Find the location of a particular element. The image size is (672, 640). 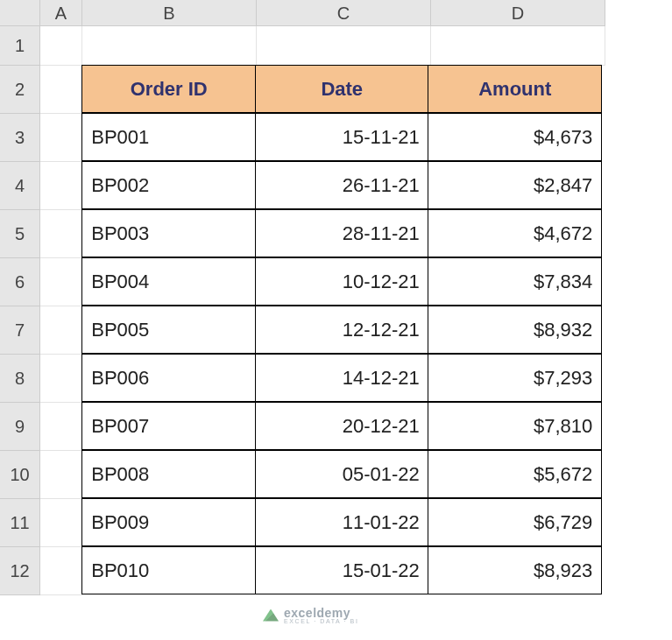

row-header-3: 3 is located at coordinates (20, 138).